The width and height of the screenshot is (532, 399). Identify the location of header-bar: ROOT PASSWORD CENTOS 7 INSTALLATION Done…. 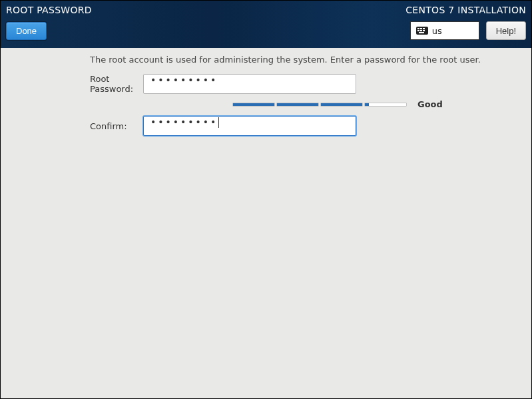
(266, 24).